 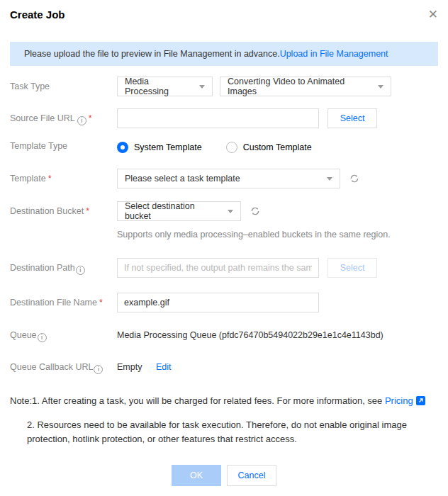 I want to click on radio-custom-template: Custom Template, so click(x=269, y=147).